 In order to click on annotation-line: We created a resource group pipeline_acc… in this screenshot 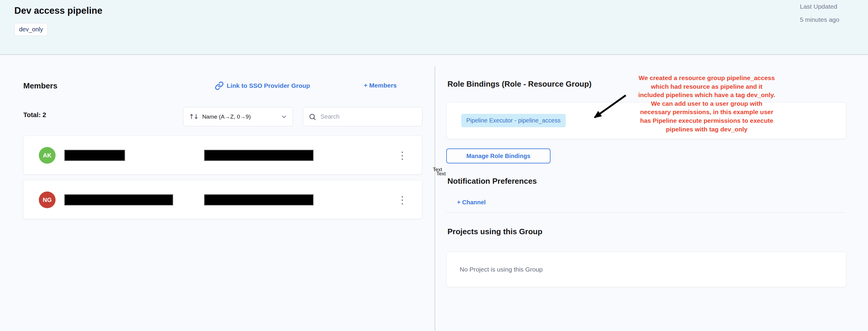, I will do `click(707, 78)`.